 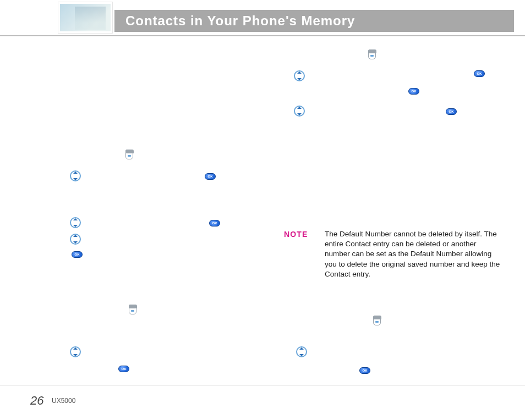 I want to click on note-body: The Default Number cannot be deleted by …, so click(x=413, y=254).